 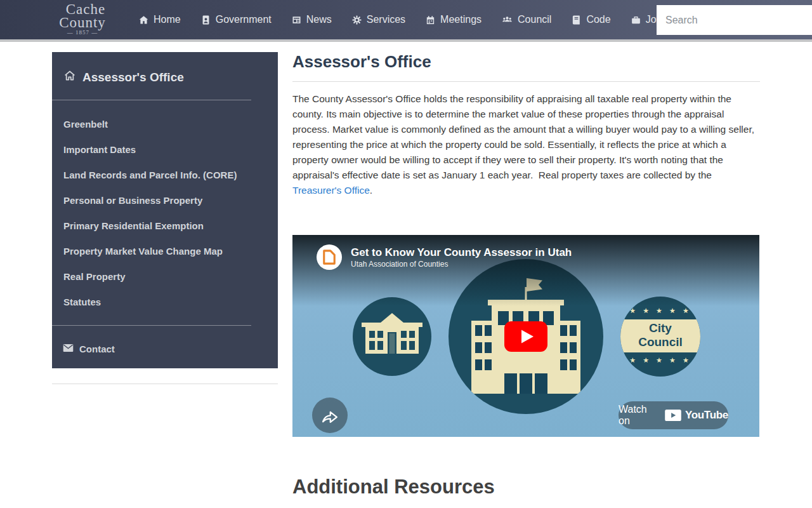 What do you see at coordinates (660, 336) in the screenshot?
I see `badge-band: City Council` at bounding box center [660, 336].